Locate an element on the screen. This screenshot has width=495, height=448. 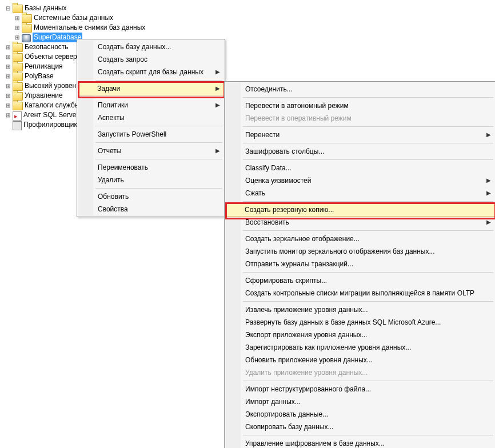
menu-item: Политики▶ is located at coordinates (151, 105).